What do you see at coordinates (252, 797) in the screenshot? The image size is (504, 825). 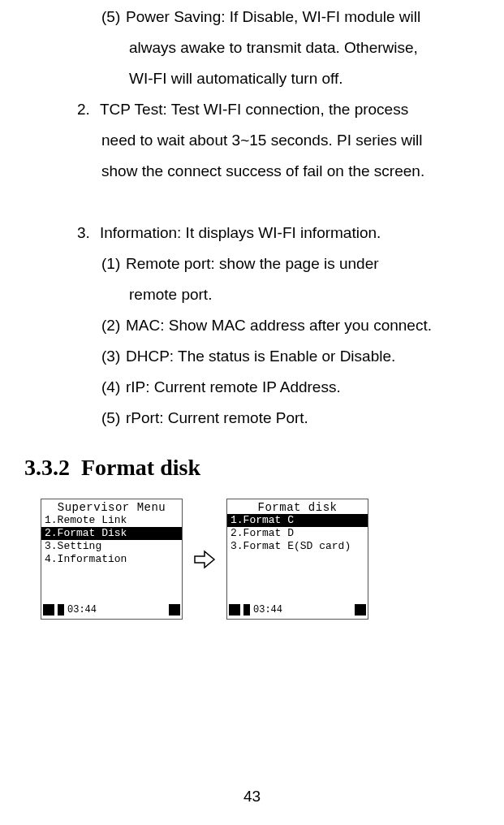 I see `page-number: 43` at bounding box center [252, 797].